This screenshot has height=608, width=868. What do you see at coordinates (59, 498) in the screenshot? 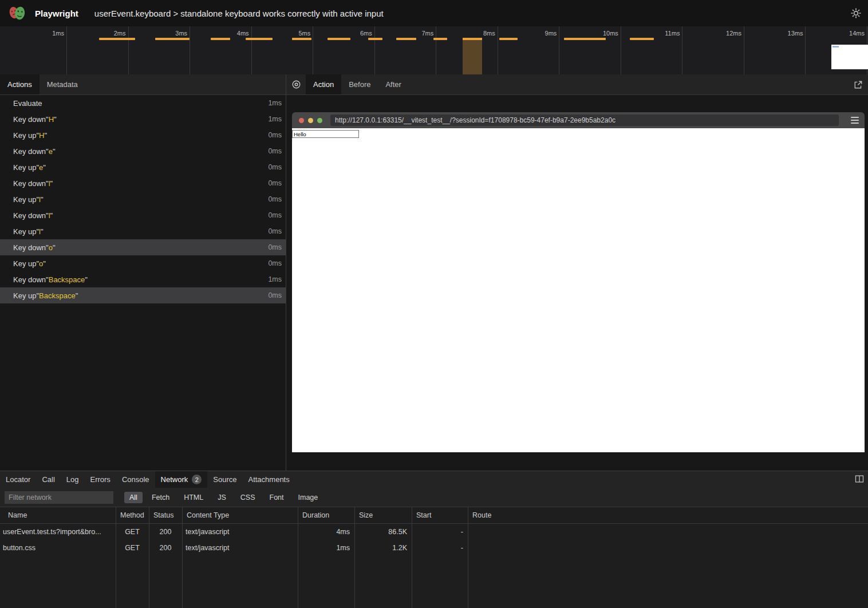
I see `filter-network-input` at bounding box center [59, 498].